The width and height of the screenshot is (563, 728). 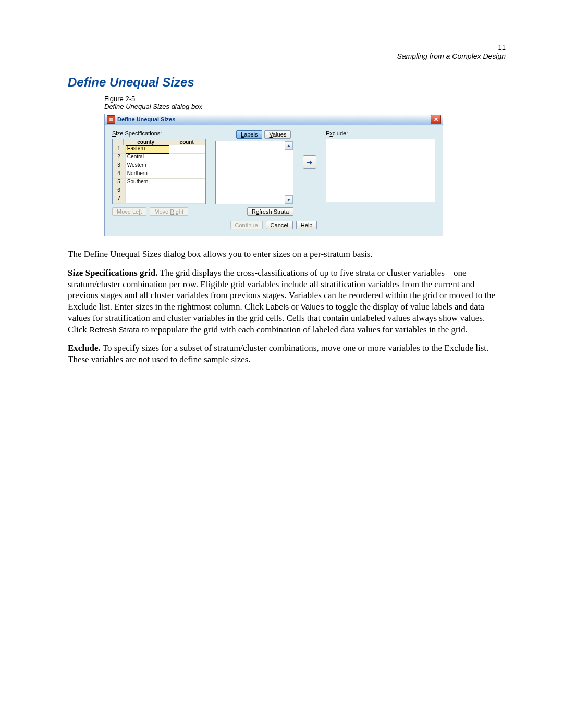 What do you see at coordinates (287, 254) in the screenshot?
I see `intro-paragraph: The Define Unequal Sizes dialog box allo…` at bounding box center [287, 254].